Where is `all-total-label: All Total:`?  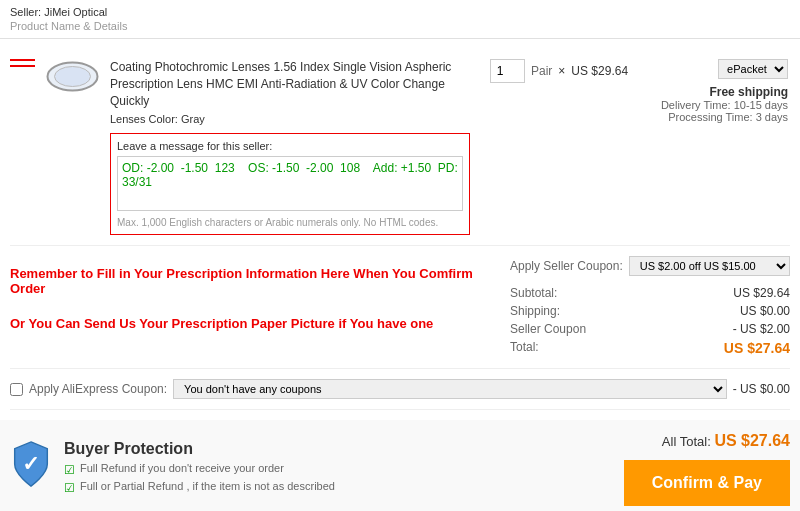 all-total-label: All Total: is located at coordinates (686, 442).